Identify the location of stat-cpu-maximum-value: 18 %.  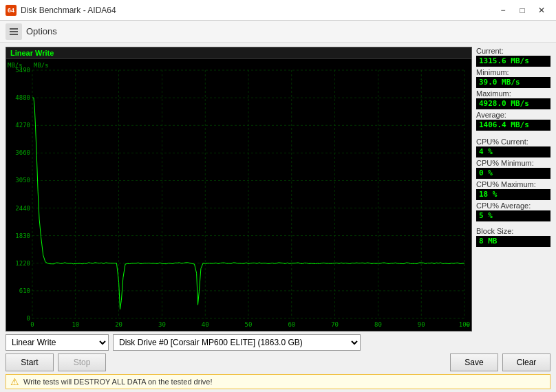
(513, 195).